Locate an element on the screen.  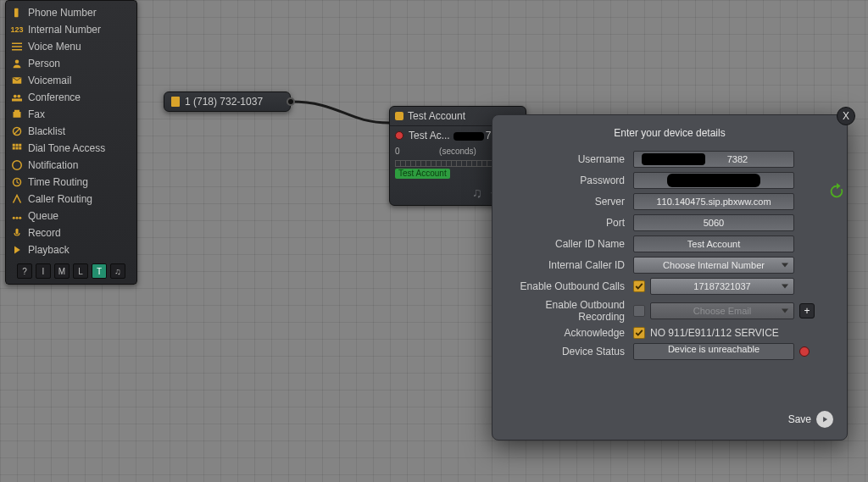
tool-blacklist: Blacklist is located at coordinates (71, 131).